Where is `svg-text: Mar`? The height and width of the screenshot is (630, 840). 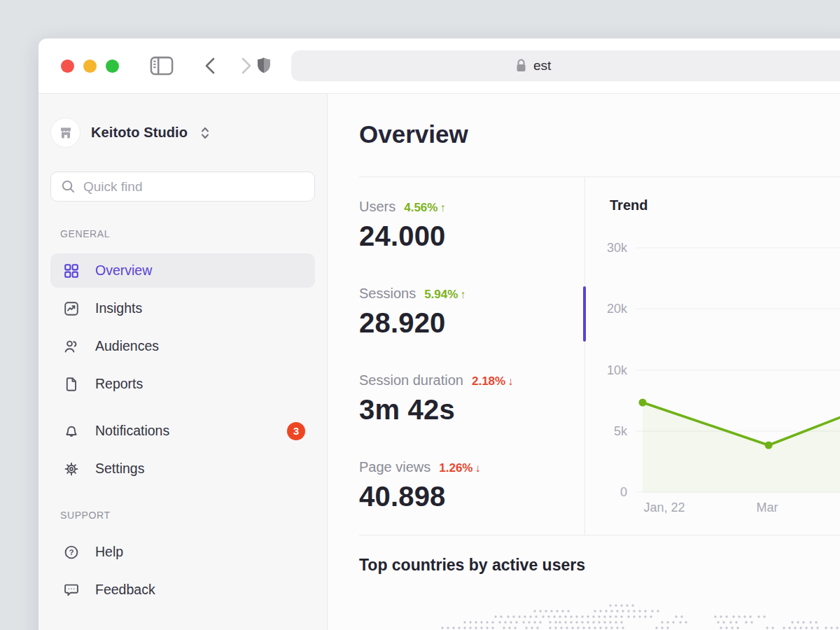 svg-text: Mar is located at coordinates (767, 507).